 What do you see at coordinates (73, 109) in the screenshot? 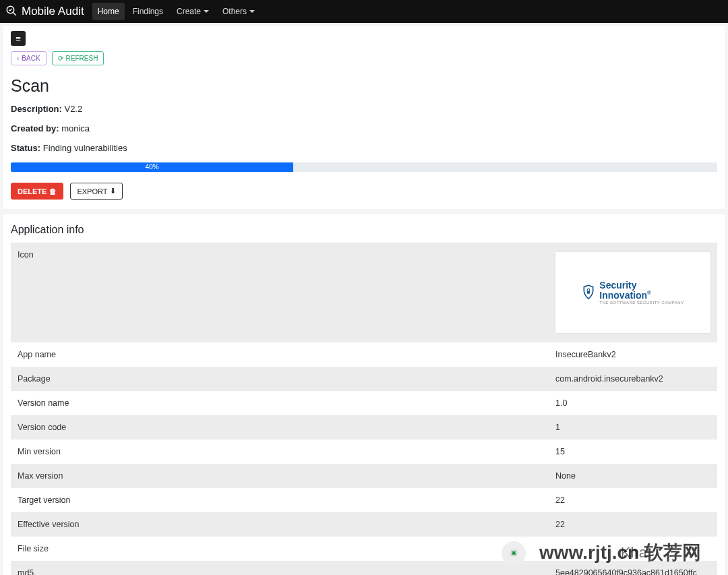
I see `description-value: V2.2` at bounding box center [73, 109].